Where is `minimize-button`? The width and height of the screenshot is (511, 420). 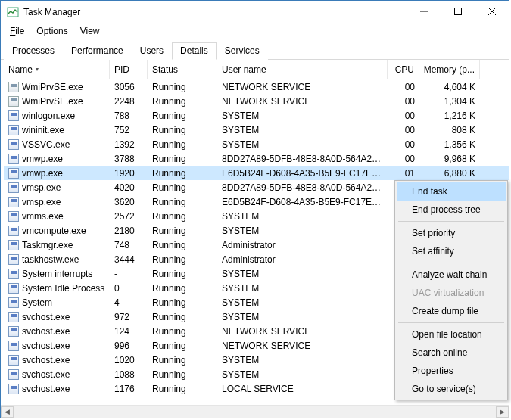
minimize-button is located at coordinates (424, 11).